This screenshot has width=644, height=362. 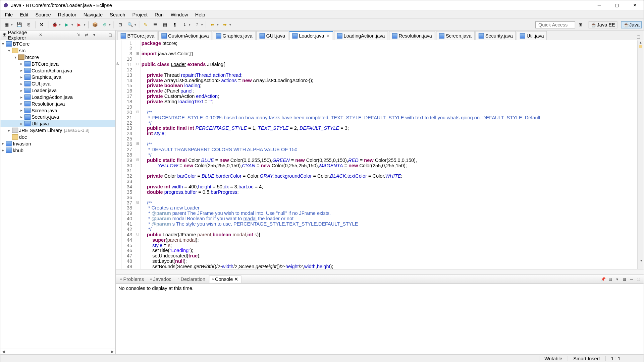 What do you see at coordinates (127, 197) in the screenshot?
I see `line-number: 36` at bounding box center [127, 197].